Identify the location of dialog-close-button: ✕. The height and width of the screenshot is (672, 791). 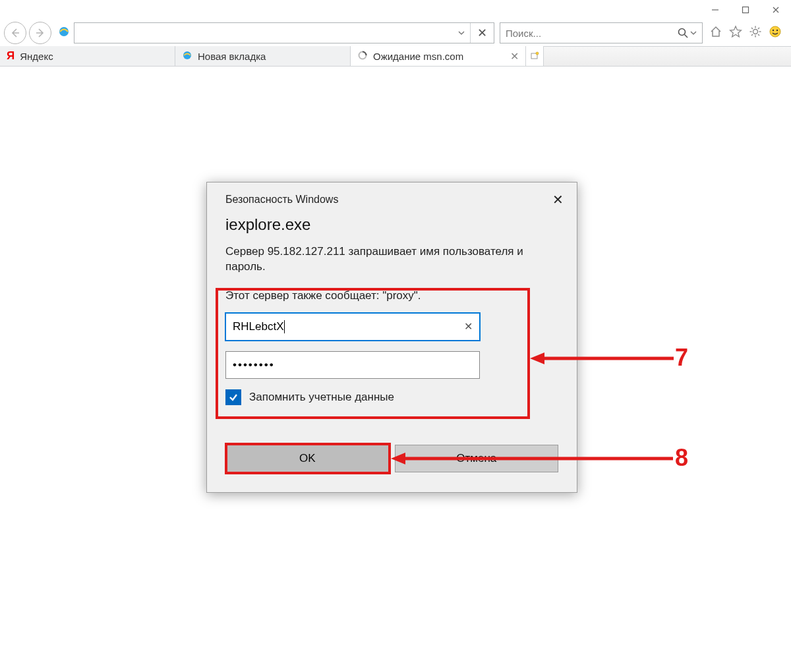
(558, 200).